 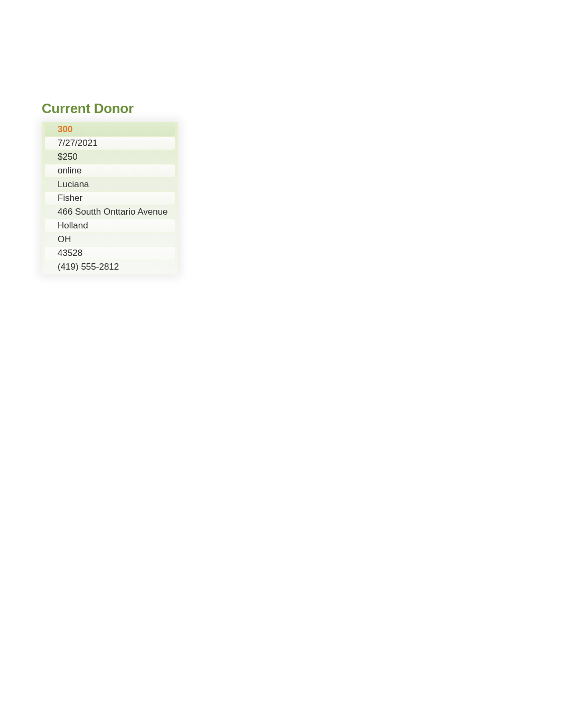 I want to click on donor-amount-value: $250, so click(x=110, y=157).